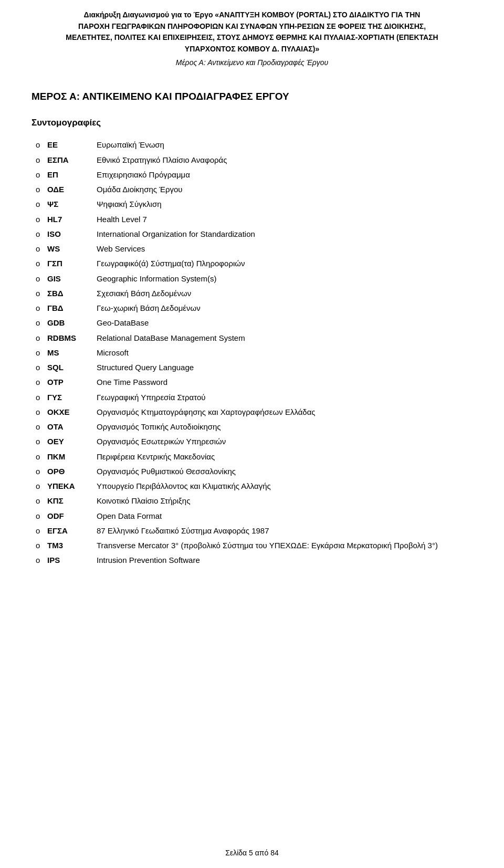 Image resolution: width=504 pixels, height=868 pixels. Describe the element at coordinates (68, 530) in the screenshot. I see `abbr-code: ΕΓΣΑ` at that location.